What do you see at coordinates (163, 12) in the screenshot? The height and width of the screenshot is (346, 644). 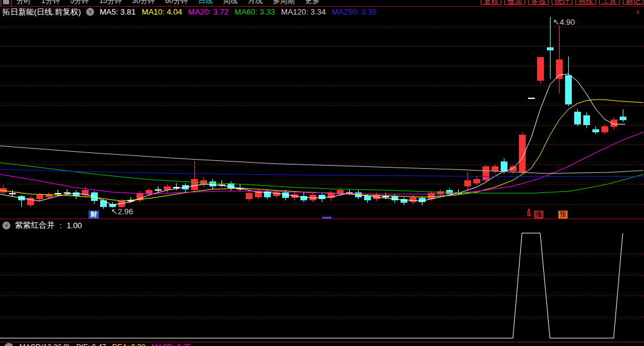 I see `ma-label-2: MA10: 4.04` at bounding box center [163, 12].